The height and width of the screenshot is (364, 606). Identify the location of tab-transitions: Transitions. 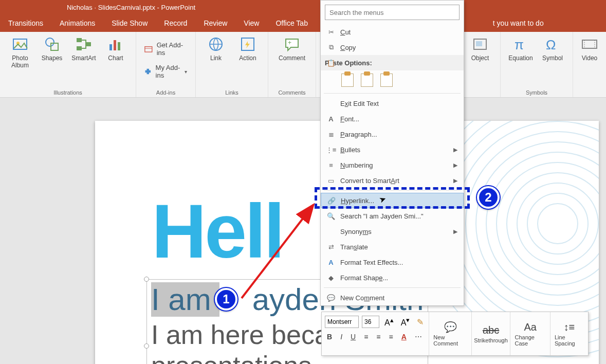
(26, 23).